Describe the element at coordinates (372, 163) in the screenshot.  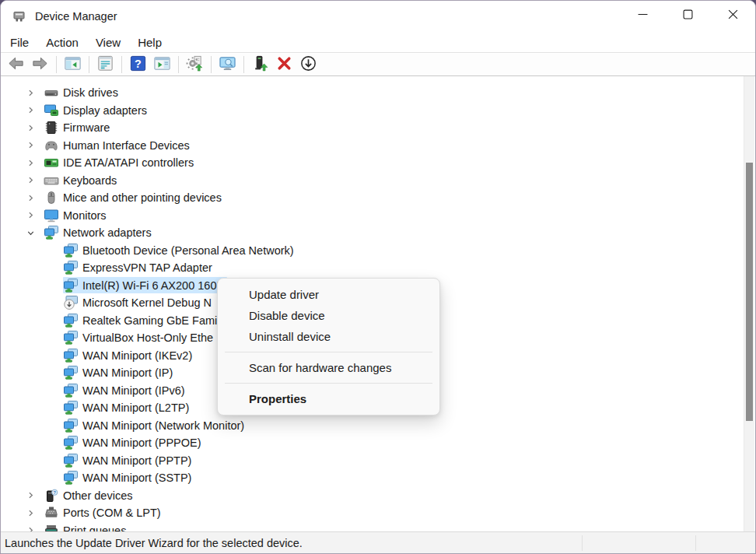
I see `tree-item-ide-ata-atapi-controllers: IDE ATA/ATAPI controllers` at that location.